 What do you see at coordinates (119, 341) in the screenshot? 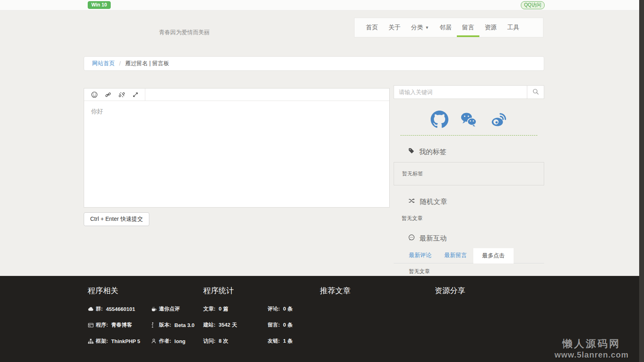
I see `footer-item-framework: 框架: ThinkPHP 5` at bounding box center [119, 341].